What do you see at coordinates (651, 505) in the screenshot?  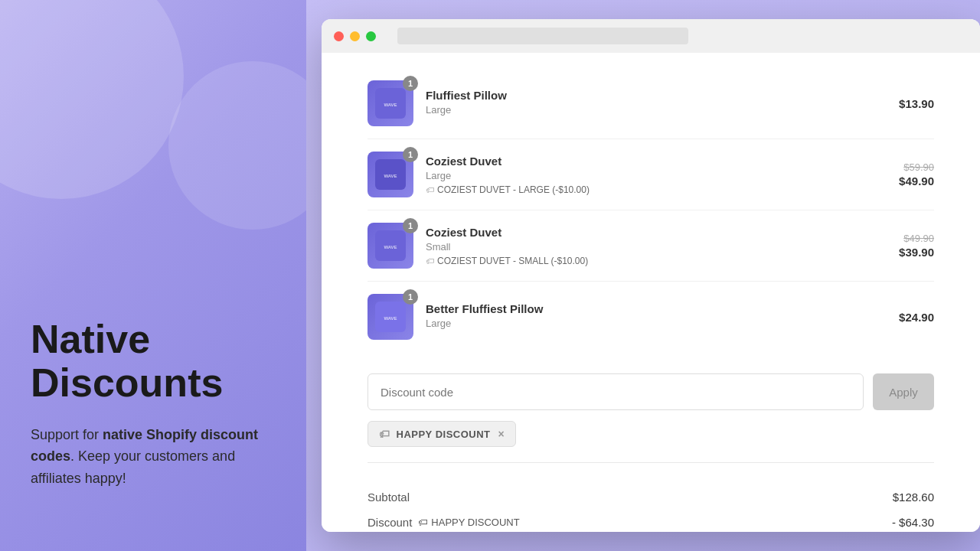 I see `summary-section: Subtotal $128.60 Discount 🏷 HAPPY DISCOU…` at bounding box center [651, 505].